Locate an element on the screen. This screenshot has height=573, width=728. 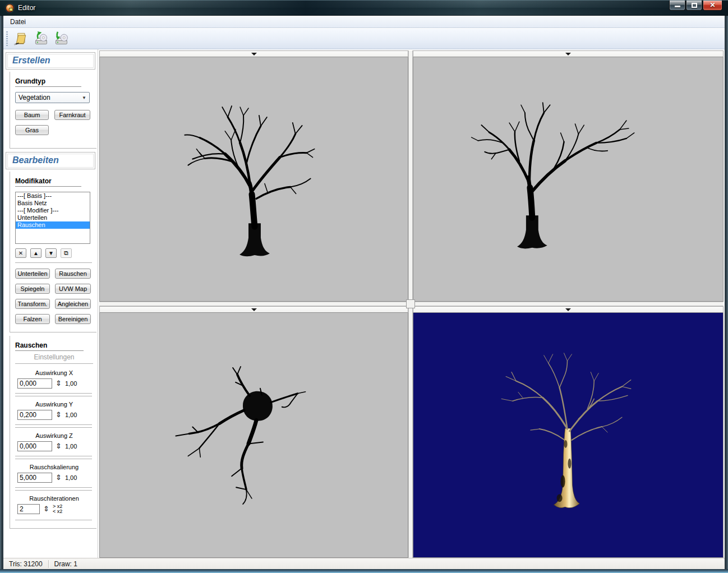
bearbeiten-panel-header: Bearbeiten is located at coordinates (50, 160).